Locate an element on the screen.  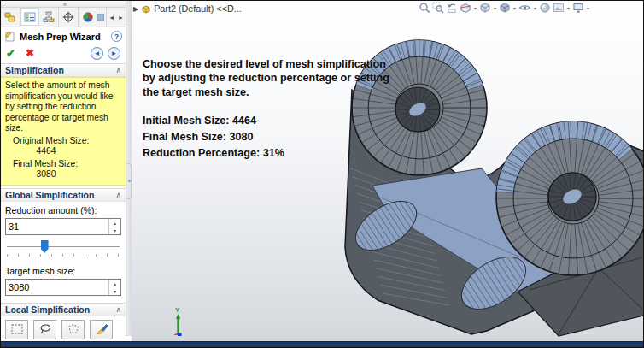
final-mesh-size-line: Final Mesh Size: 3080 is located at coordinates (271, 137).